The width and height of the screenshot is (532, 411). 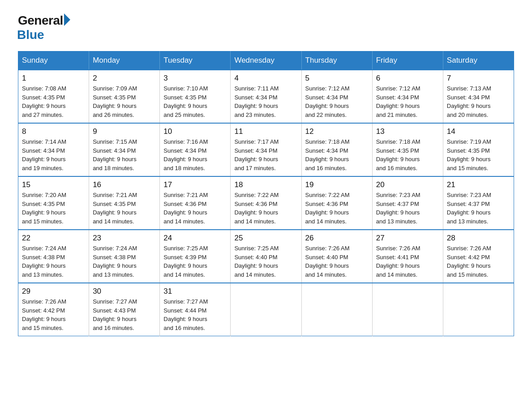 I want to click on calendar-week-row: 15Sunrise: 7:20 AMSunset: 4:35 PMDayligh…, so click(x=266, y=203).